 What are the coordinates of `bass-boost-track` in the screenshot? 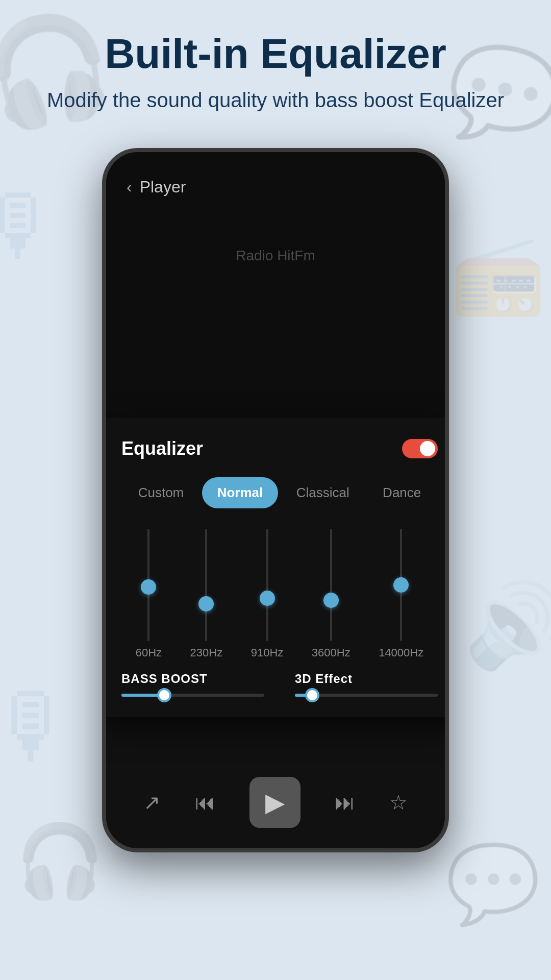 It's located at (193, 695).